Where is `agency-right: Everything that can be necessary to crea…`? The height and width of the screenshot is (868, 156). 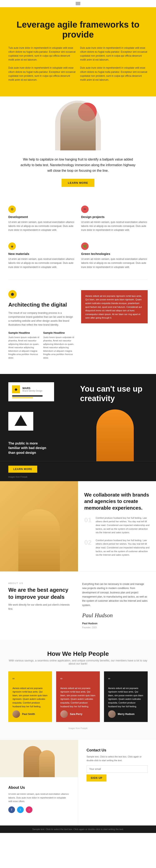
agency-right: Everything that can be necessary to crea… is located at coordinates (115, 606).